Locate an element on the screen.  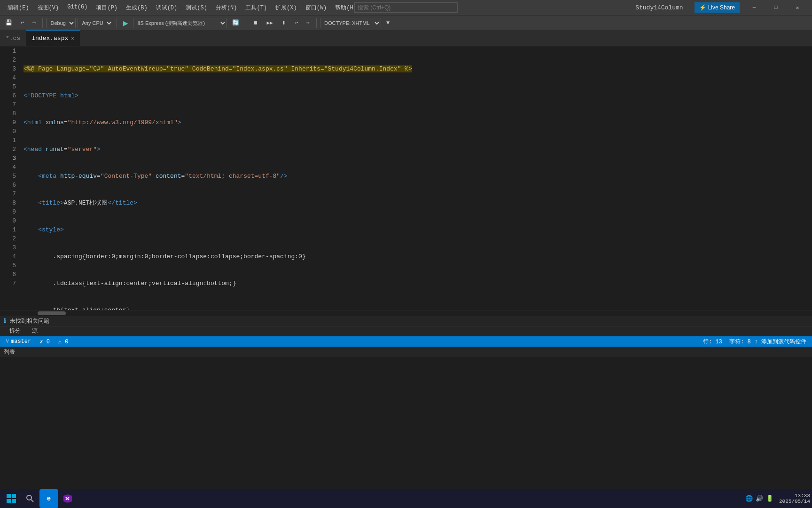
menu-edit: 编辑(E) is located at coordinates (18, 8).